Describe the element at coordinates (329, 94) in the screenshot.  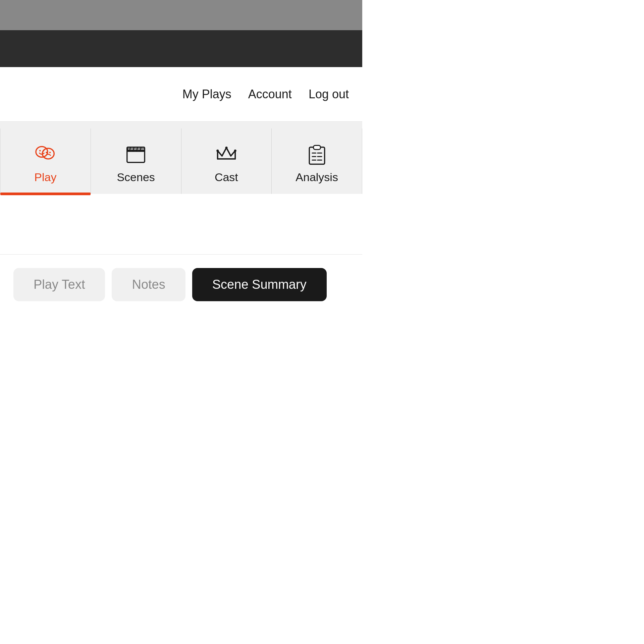
I see `nav-log-out: Log out` at that location.